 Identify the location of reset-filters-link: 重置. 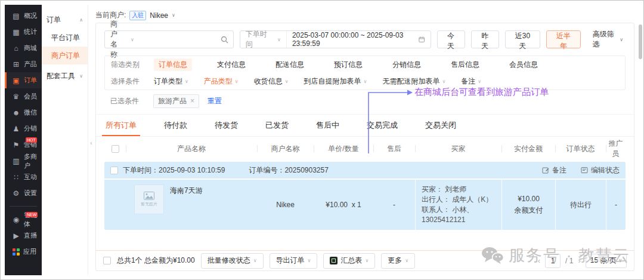
(215, 101).